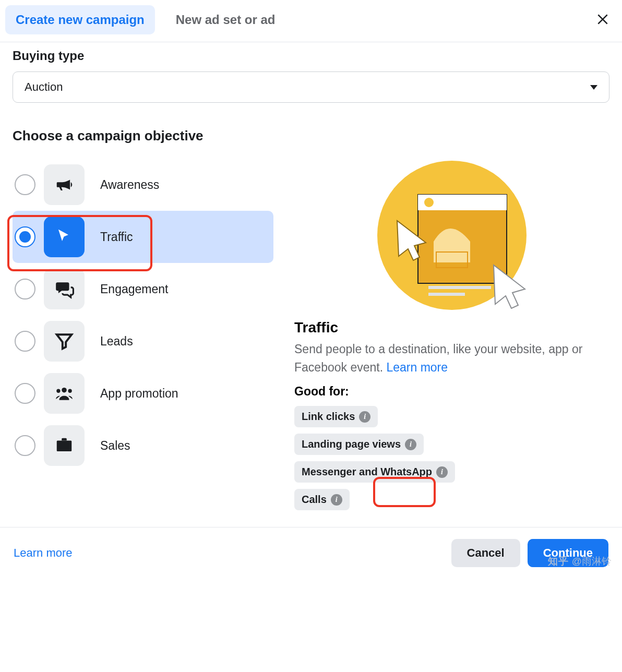  I want to click on chip-link-clicks: Link clicksi, so click(336, 416).